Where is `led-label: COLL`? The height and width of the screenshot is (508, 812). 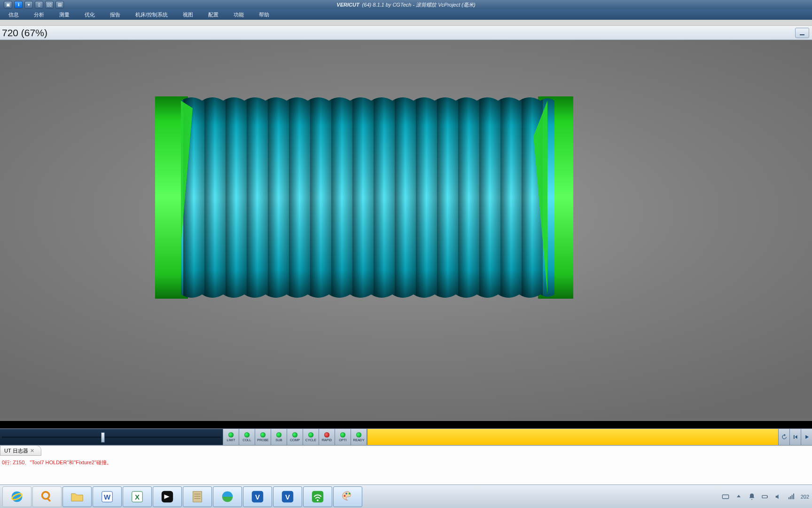
led-label: COLL is located at coordinates (247, 440).